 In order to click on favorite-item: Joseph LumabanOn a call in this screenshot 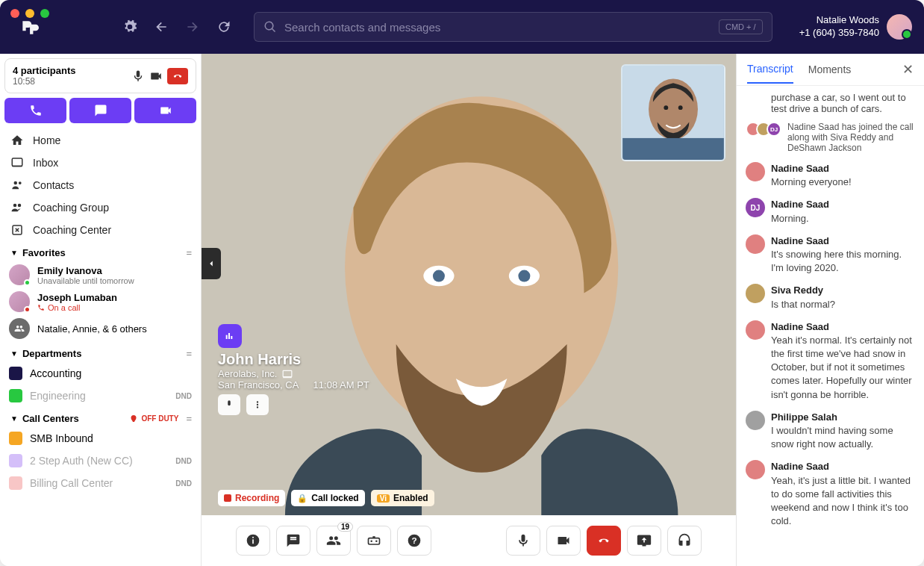, I will do `click(100, 302)`.